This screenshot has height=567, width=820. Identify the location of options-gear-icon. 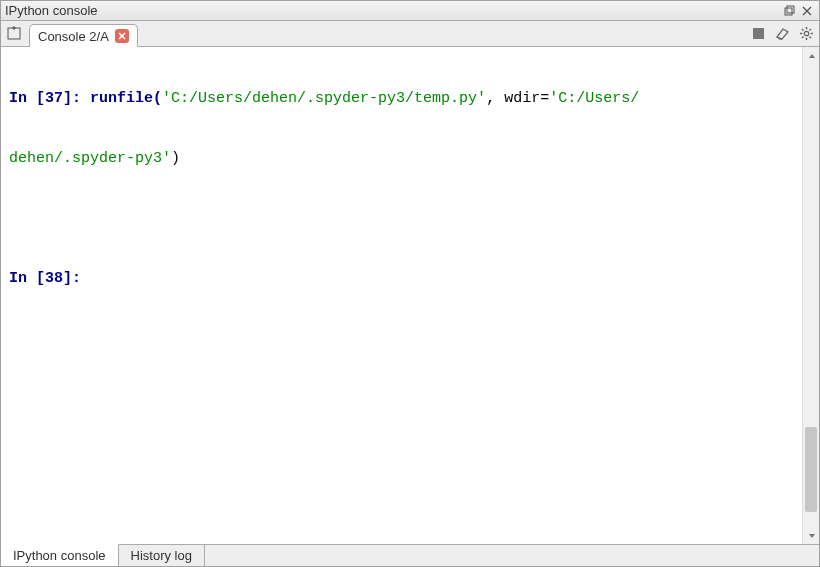
(806, 33).